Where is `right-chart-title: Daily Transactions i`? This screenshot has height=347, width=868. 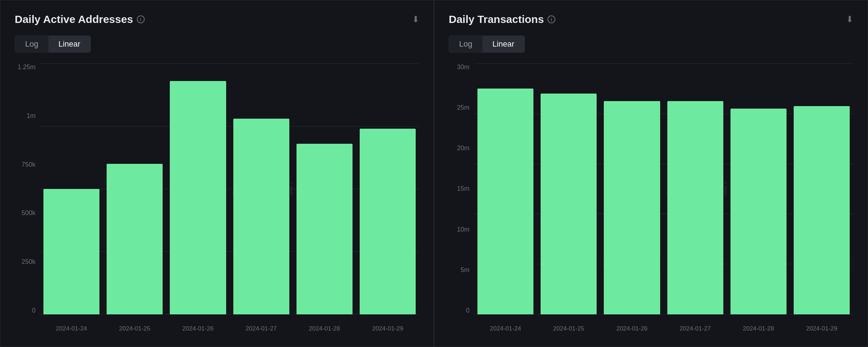
right-chart-title: Daily Transactions i is located at coordinates (502, 19).